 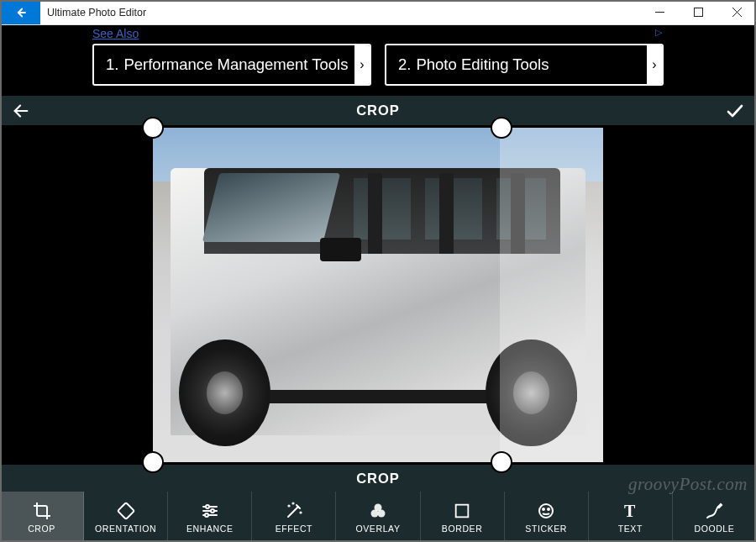 What do you see at coordinates (462, 511) in the screenshot?
I see `border-icon` at bounding box center [462, 511].